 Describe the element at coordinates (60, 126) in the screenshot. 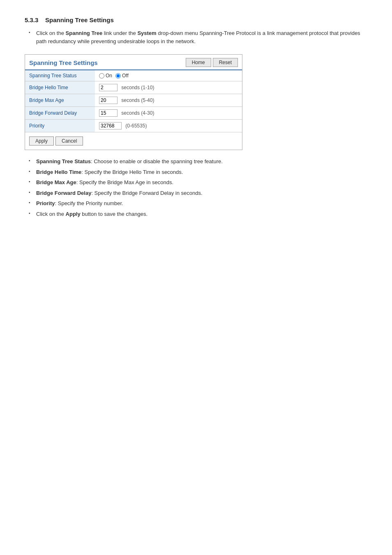

I see `field-label-priority: Priority` at that location.